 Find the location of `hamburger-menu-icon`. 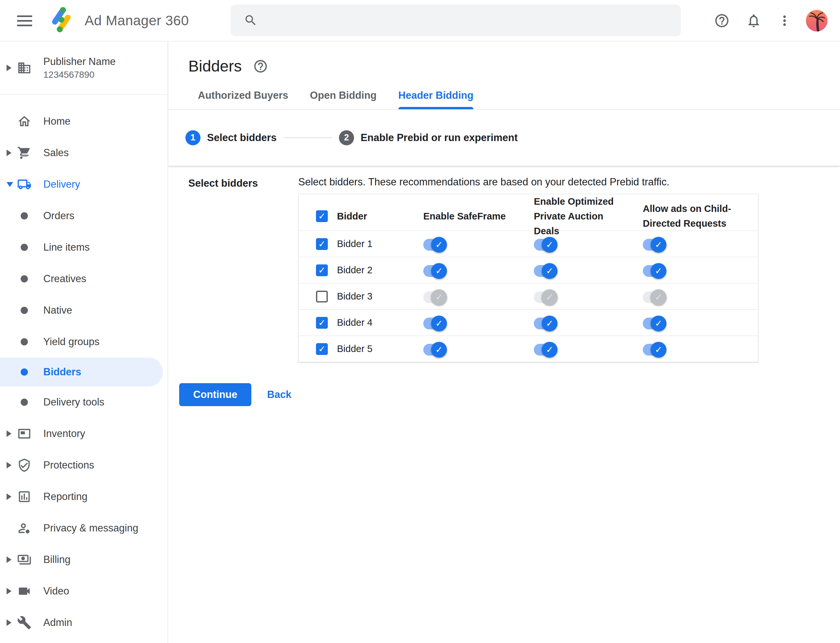

hamburger-menu-icon is located at coordinates (27, 21).